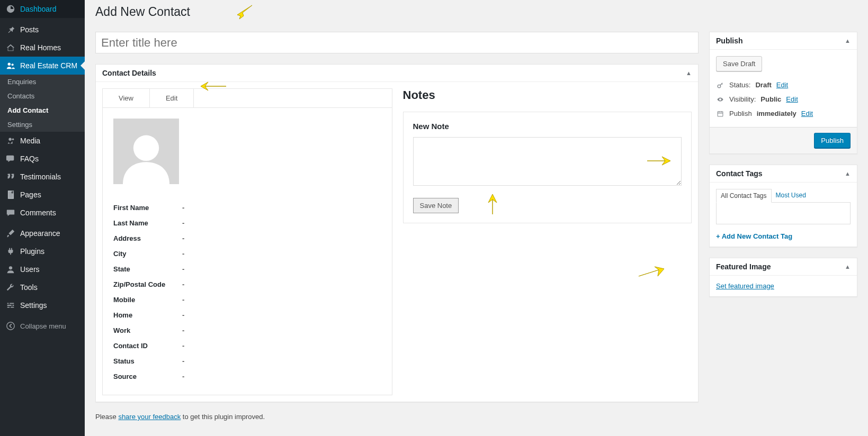 The image size is (868, 436). What do you see at coordinates (42, 66) in the screenshot?
I see `sidebar-item-recrm: Real Estate CRM` at bounding box center [42, 66].